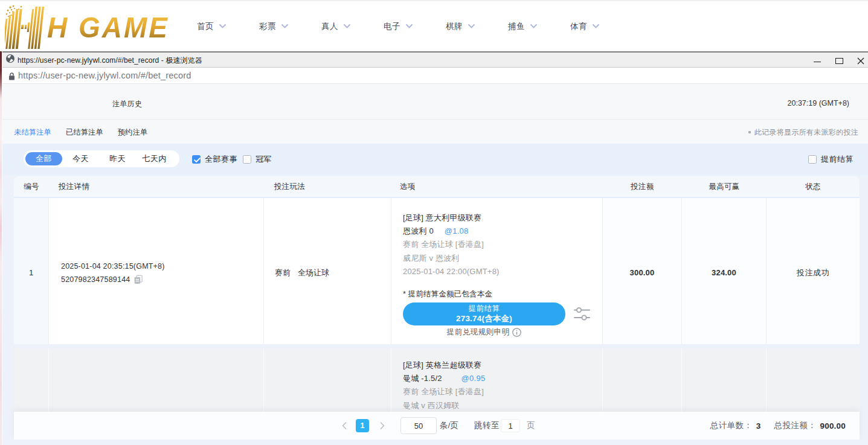  I want to click on nav-item-label: 体育, so click(579, 27).